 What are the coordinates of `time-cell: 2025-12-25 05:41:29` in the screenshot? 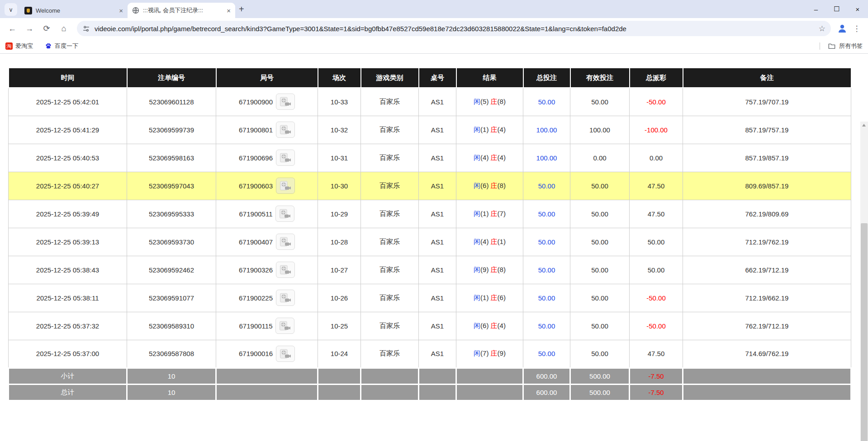 It's located at (68, 130).